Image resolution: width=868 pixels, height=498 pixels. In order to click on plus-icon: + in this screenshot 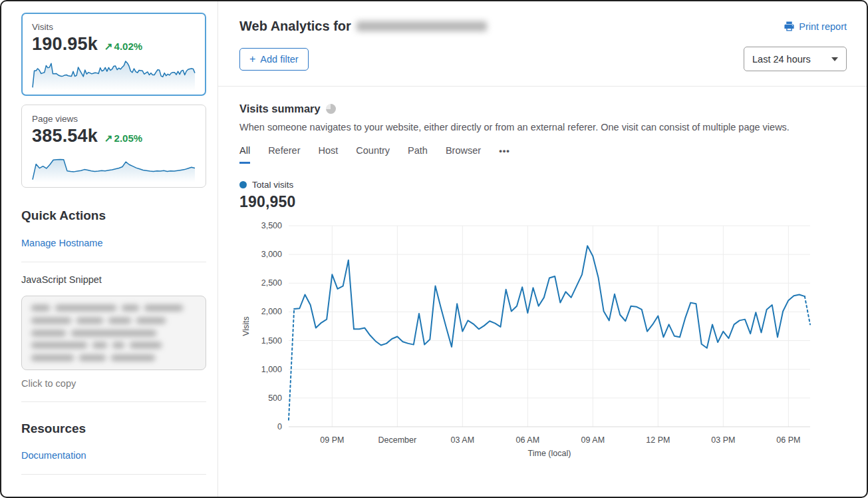, I will do `click(253, 59)`.